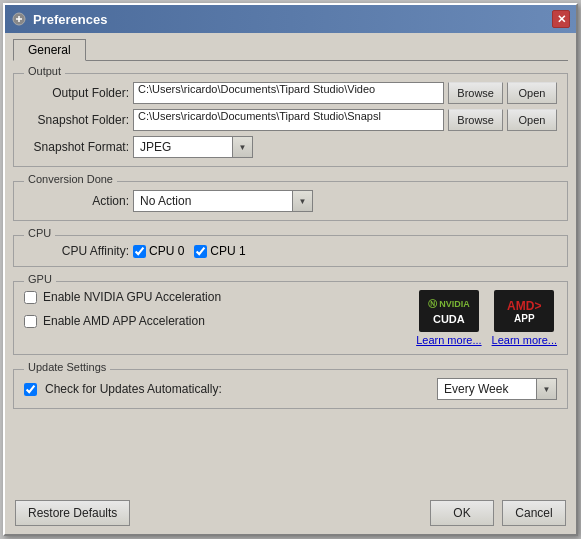 The height and width of the screenshot is (539, 581). I want to click on nvidia-checkbox-label: Enable NVIDIA GPU Acceleration, so click(215, 297).